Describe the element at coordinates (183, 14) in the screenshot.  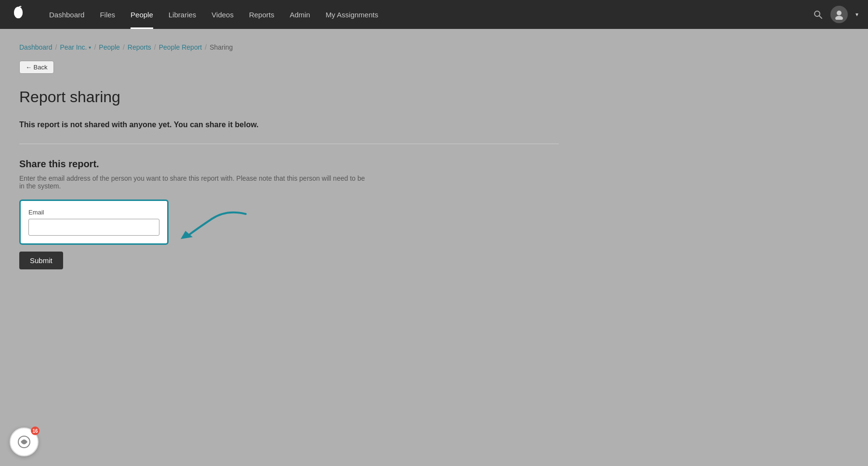
I see `nav-libraries: Libraries` at that location.